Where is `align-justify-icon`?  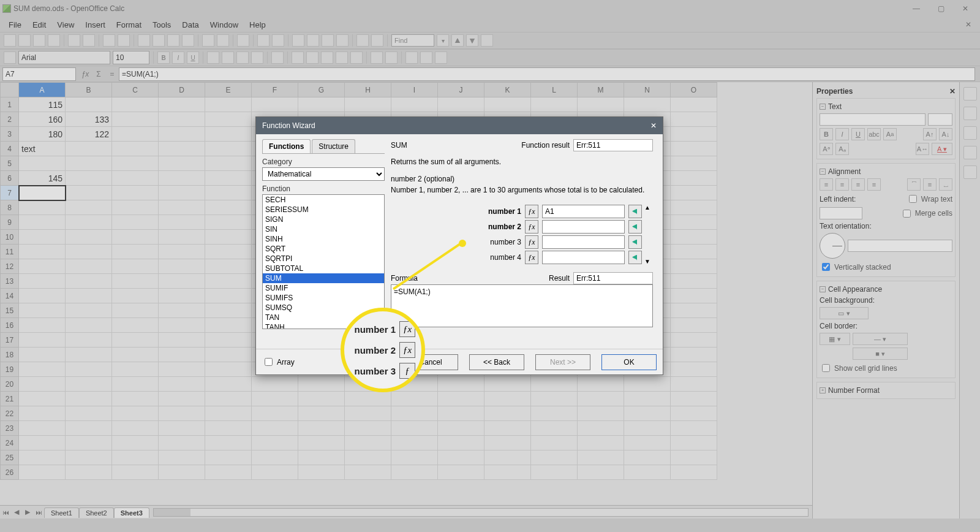 align-justify-icon is located at coordinates (257, 58).